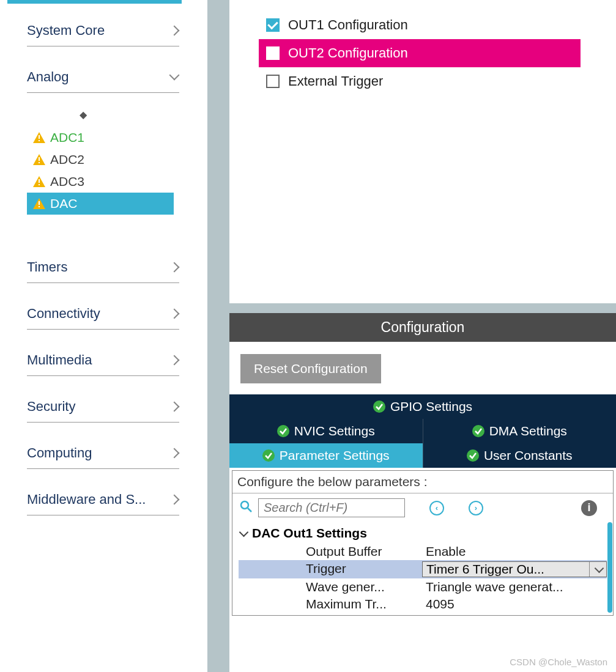 The width and height of the screenshot is (616, 672). What do you see at coordinates (103, 407) in the screenshot?
I see `category-security: Security` at bounding box center [103, 407].